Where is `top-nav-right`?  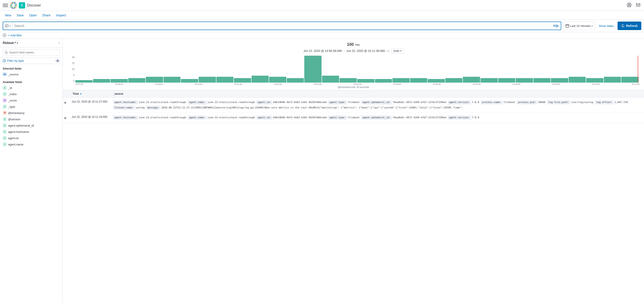 top-nav-right is located at coordinates (634, 5).